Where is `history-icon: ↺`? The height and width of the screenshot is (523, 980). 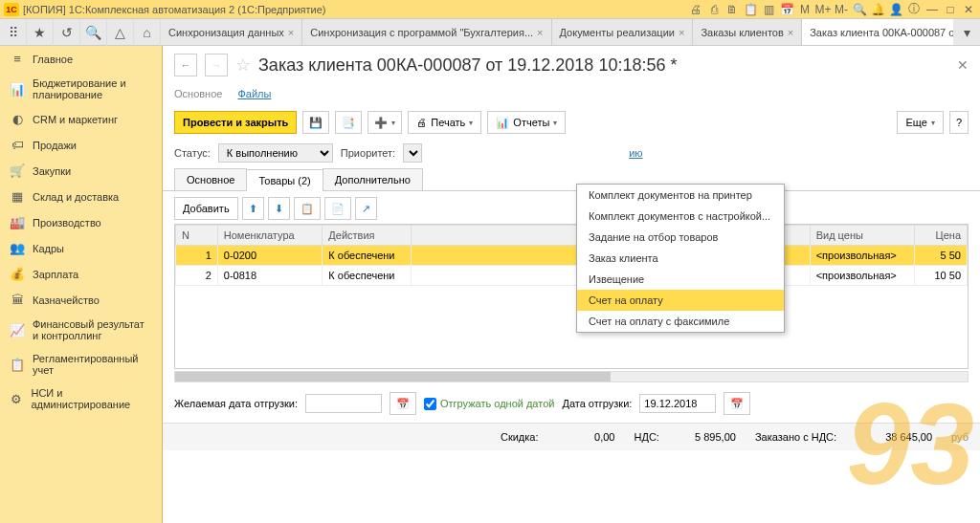 history-icon: ↺ is located at coordinates (67, 33).